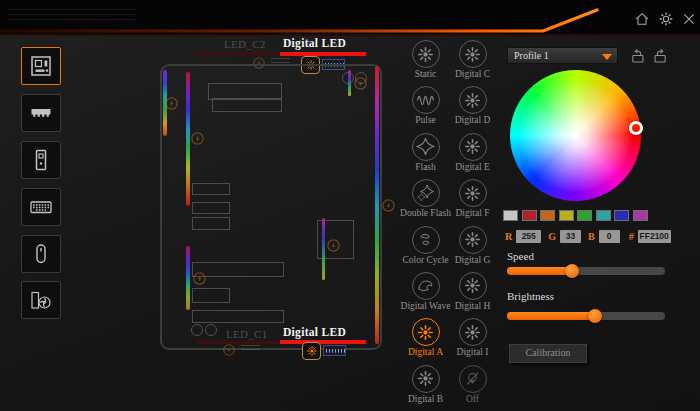 This screenshot has height=411, width=700. I want to click on pulse-wave-icon, so click(426, 100).